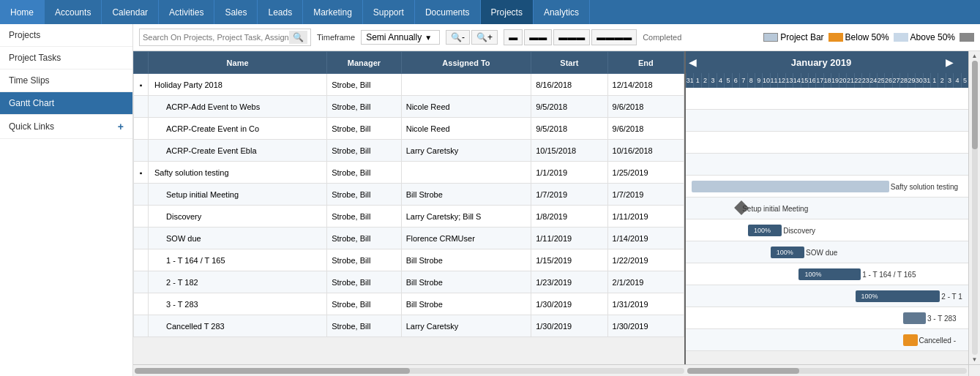  What do you see at coordinates (428, 38) in the screenshot?
I see `timeframe-dropdown-arrow: ▼` at bounding box center [428, 38].